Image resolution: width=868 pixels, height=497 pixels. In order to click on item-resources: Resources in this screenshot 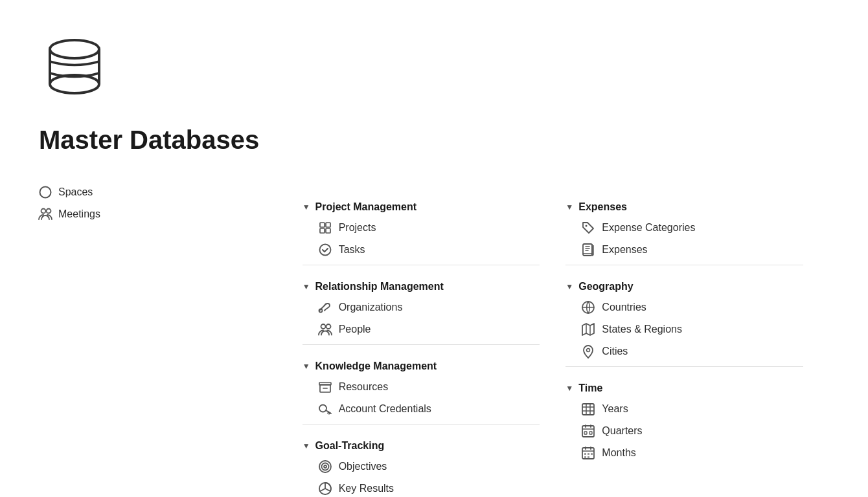, I will do `click(429, 387)`.